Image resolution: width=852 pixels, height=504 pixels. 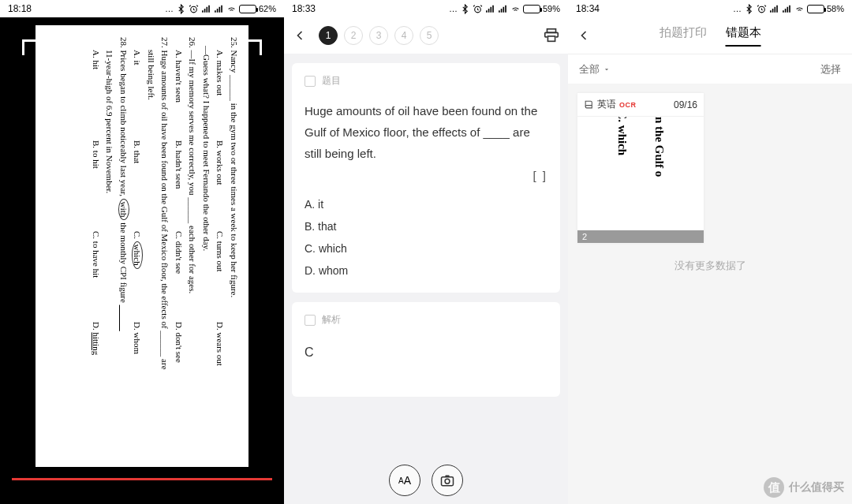 What do you see at coordinates (404, 35) in the screenshot?
I see `page-dot-4: 4` at bounding box center [404, 35].